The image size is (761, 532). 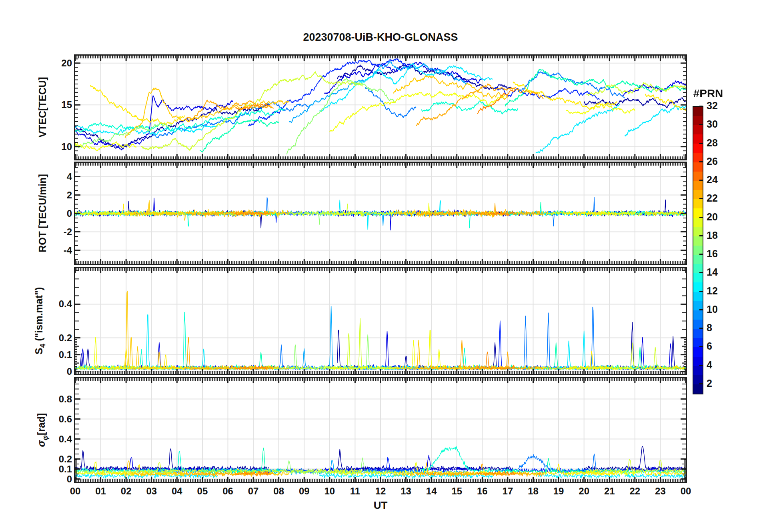 I want to click on y-tick-label-rot: 2, so click(x=58, y=195).